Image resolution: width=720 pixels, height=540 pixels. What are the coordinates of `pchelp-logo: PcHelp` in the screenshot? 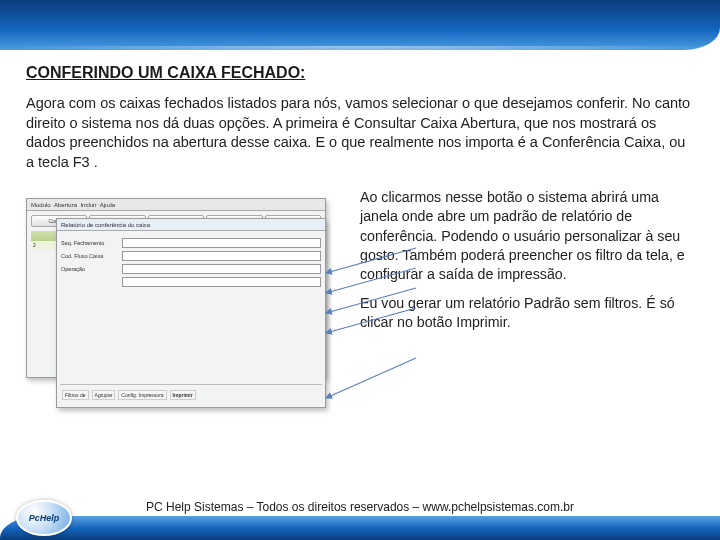 It's located at (44, 518).